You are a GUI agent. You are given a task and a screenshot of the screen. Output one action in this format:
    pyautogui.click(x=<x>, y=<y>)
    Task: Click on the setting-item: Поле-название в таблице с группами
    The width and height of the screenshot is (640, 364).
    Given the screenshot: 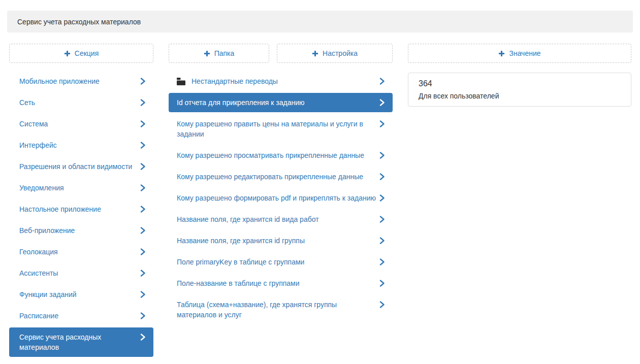 What is the action you would take?
    pyautogui.click(x=280, y=283)
    